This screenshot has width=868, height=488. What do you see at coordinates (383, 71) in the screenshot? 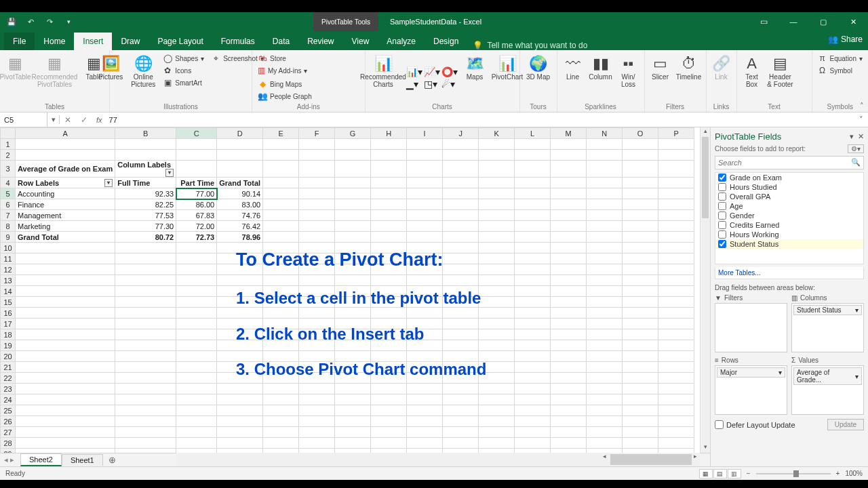
I see `recommended-charts-button: 📊Recommended Charts` at bounding box center [383, 71].